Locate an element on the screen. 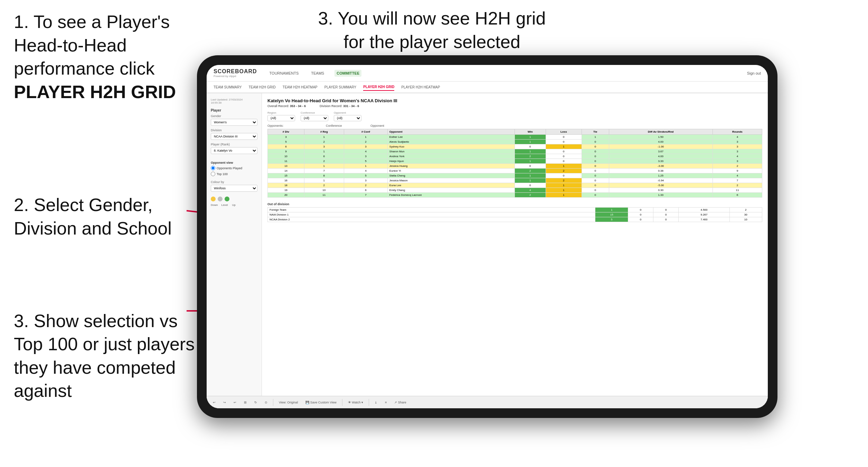 The height and width of the screenshot is (467, 868). colour-by-select: Win/loss is located at coordinates (234, 188).